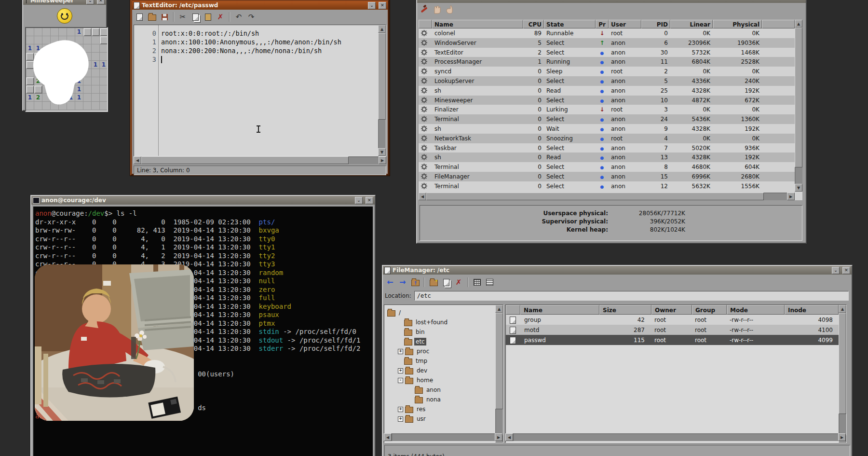 The height and width of the screenshot is (456, 868). What do you see at coordinates (672, 340) in the screenshot?
I see `file-row: passwd115rootroot-rw-r--r--4099` at bounding box center [672, 340].